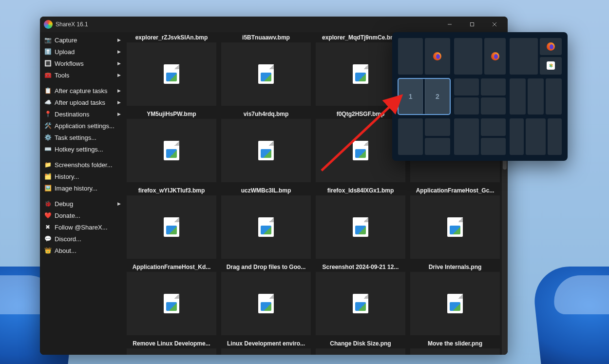 This screenshot has width=609, height=364. I want to click on file-item: i5BTnuaawv.bmp, so click(266, 70).